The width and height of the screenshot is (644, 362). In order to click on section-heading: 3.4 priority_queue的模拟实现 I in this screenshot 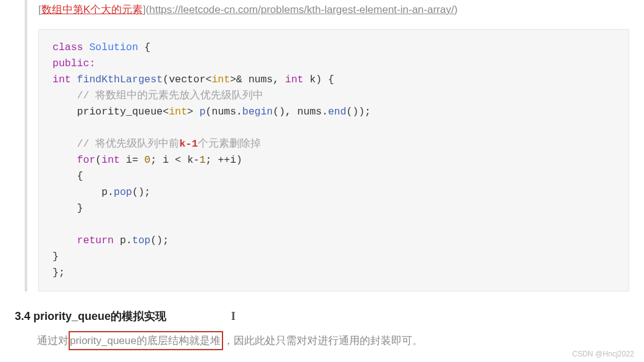, I will do `click(322, 316)`.